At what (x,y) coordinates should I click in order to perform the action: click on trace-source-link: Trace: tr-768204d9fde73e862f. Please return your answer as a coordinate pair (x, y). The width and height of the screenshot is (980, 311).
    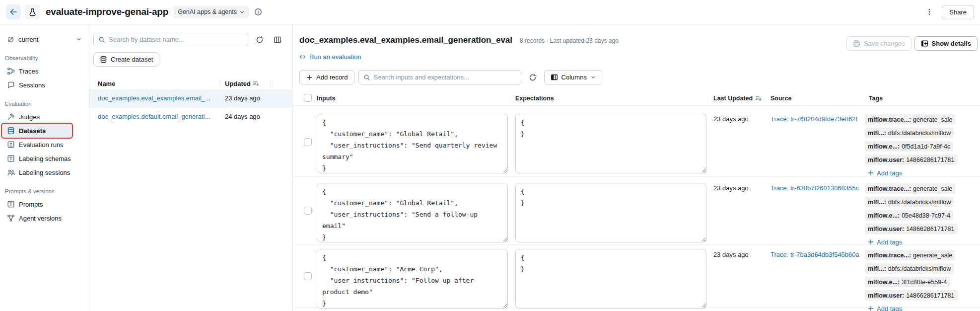
    Looking at the image, I should click on (814, 119).